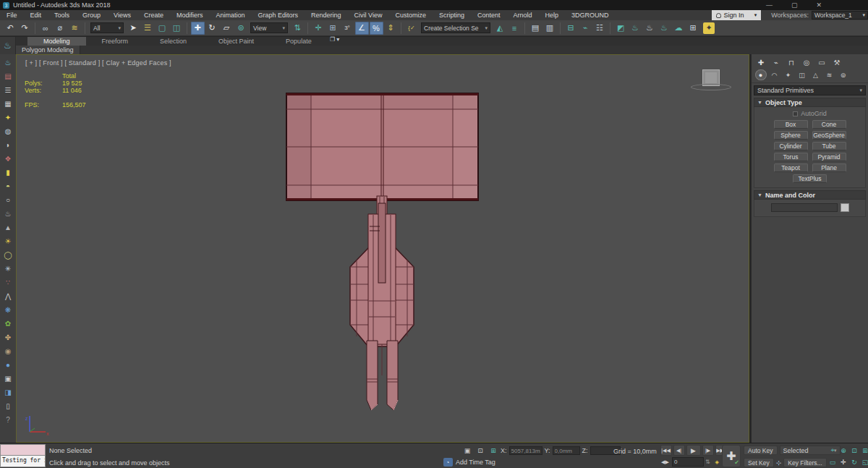  What do you see at coordinates (794, 5) in the screenshot?
I see `restore-button: ▢` at bounding box center [794, 5].